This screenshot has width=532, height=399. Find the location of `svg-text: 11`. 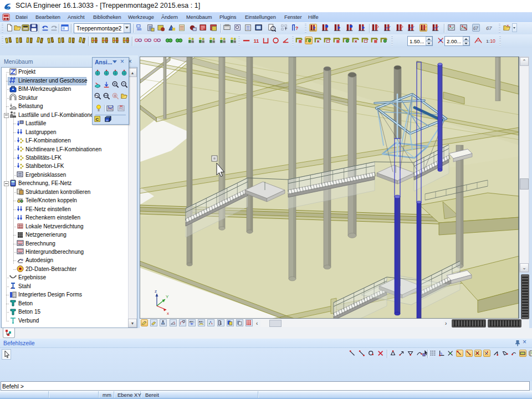

svg-text: 11 is located at coordinates (256, 41).